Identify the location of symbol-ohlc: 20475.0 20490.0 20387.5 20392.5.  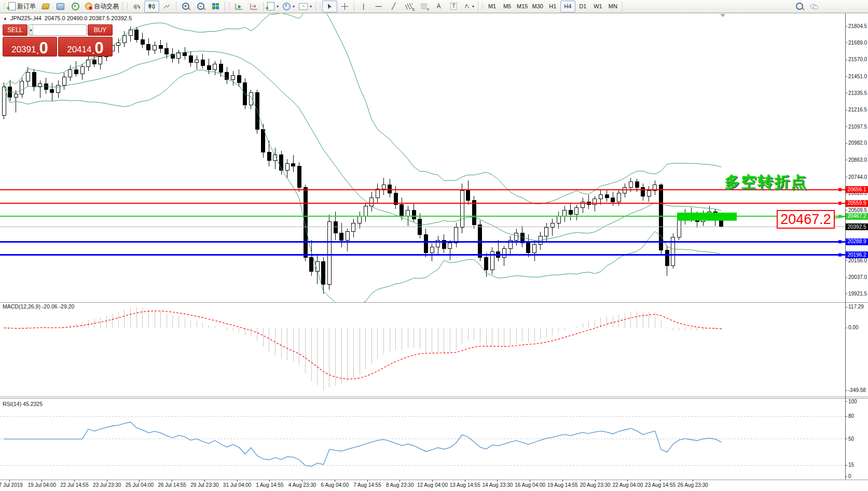
(88, 18).